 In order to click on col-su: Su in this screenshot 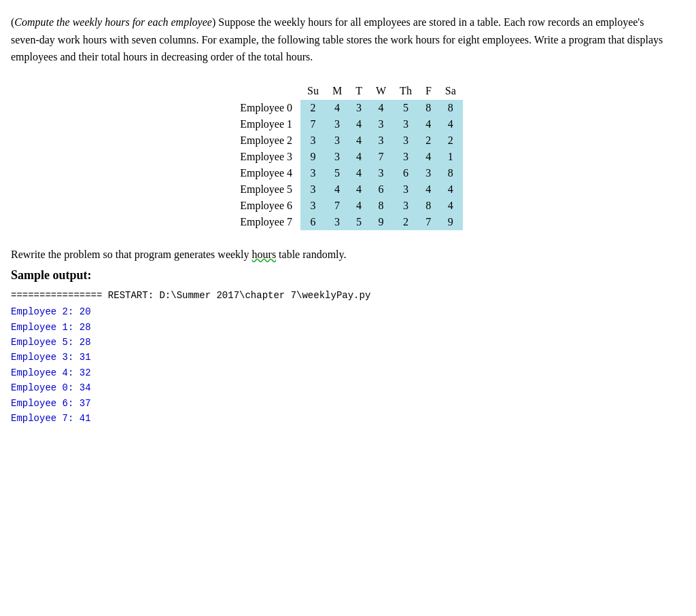, I will do `click(313, 91)`.